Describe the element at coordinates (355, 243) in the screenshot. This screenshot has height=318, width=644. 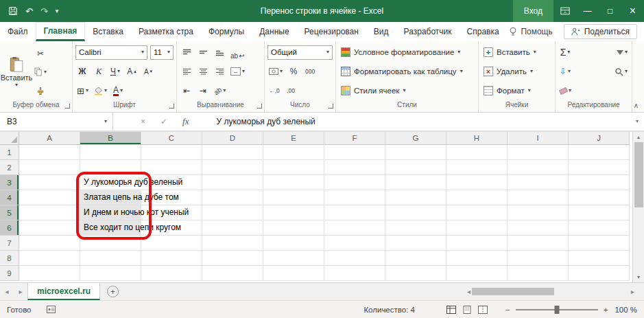
I see `cell-F7` at that location.